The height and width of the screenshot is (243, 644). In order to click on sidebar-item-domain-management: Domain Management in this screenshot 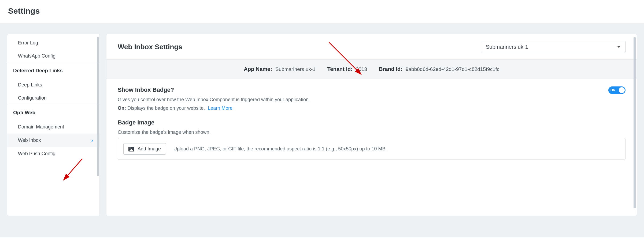, I will do `click(53, 127)`.